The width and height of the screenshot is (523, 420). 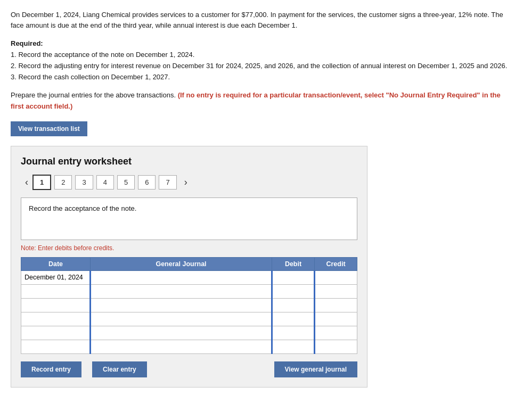 What do you see at coordinates (262, 61) in the screenshot?
I see `required-section: Required: 1. Record the acceptance of th…` at bounding box center [262, 61].